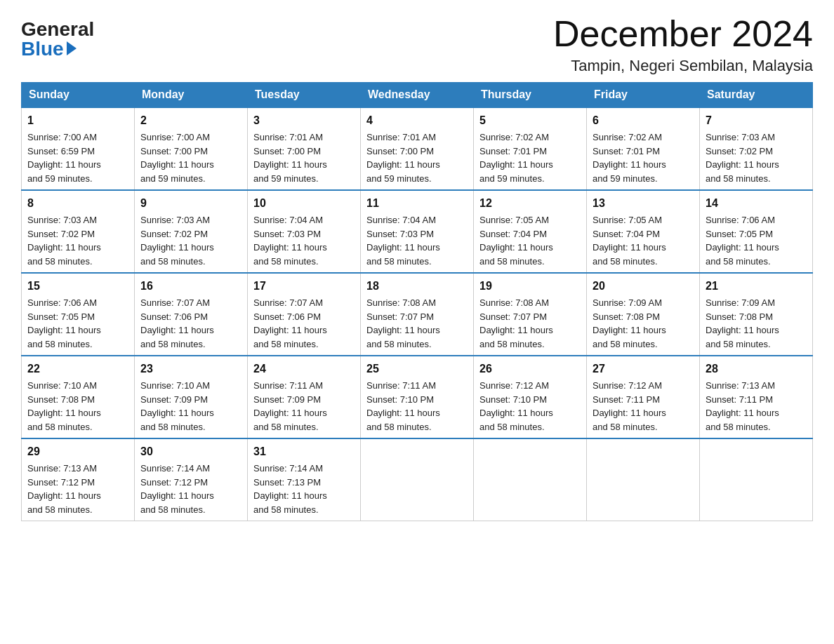 This screenshot has width=834, height=644. I want to click on day-number: 27, so click(643, 369).